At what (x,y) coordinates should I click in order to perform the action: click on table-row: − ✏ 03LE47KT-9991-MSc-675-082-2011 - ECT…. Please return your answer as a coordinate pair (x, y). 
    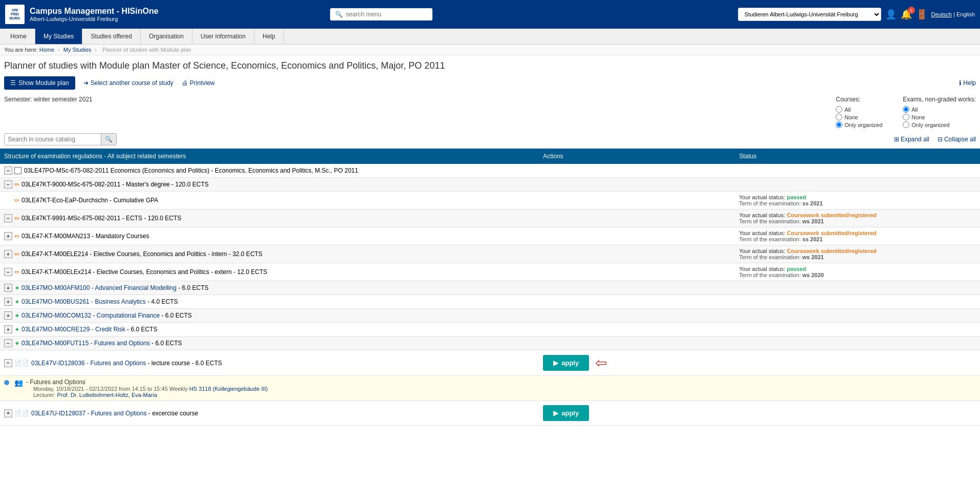
    Looking at the image, I should click on (490, 218).